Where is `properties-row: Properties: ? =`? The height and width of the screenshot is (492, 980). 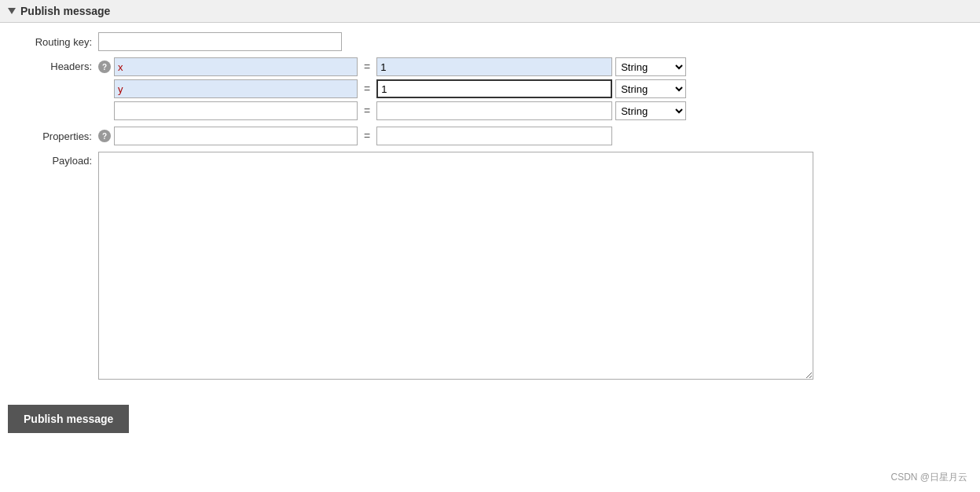
properties-row: Properties: ? = is located at coordinates (490, 136).